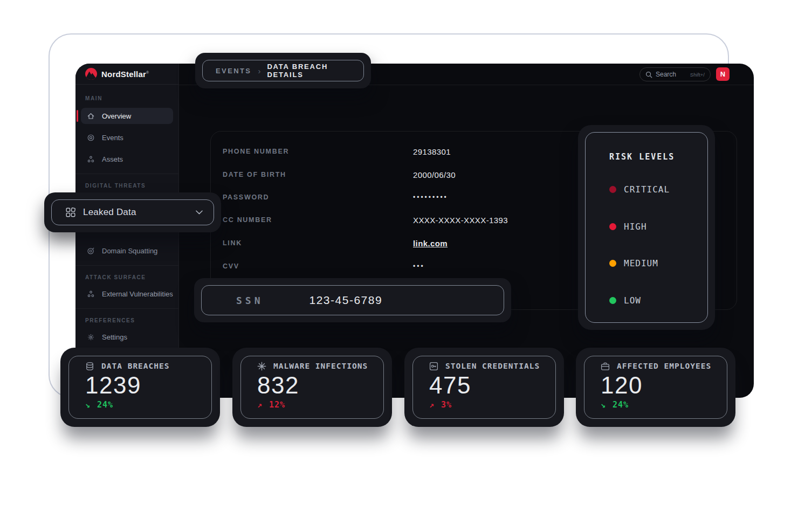  What do you see at coordinates (113, 138) in the screenshot?
I see `sidebar-item-label: Events` at bounding box center [113, 138].